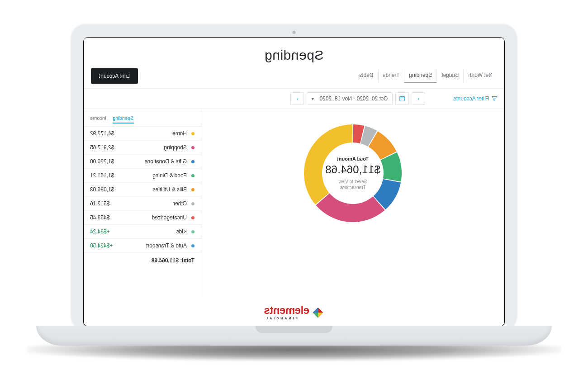 The width and height of the screenshot is (588, 389). What do you see at coordinates (287, 310) in the screenshot?
I see `brand-name: elements` at bounding box center [287, 310].